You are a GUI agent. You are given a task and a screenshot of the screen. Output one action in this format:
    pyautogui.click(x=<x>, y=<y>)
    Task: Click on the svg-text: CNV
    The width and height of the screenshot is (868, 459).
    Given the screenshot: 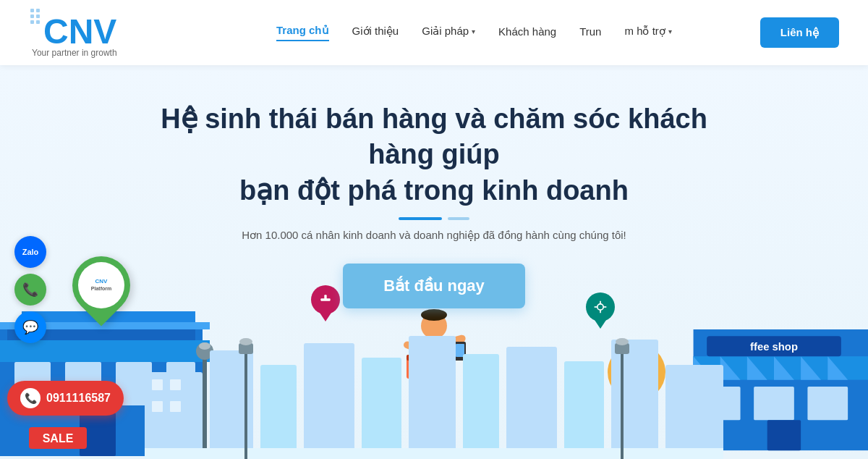 What is the action you would take?
    pyautogui.click(x=80, y=32)
    